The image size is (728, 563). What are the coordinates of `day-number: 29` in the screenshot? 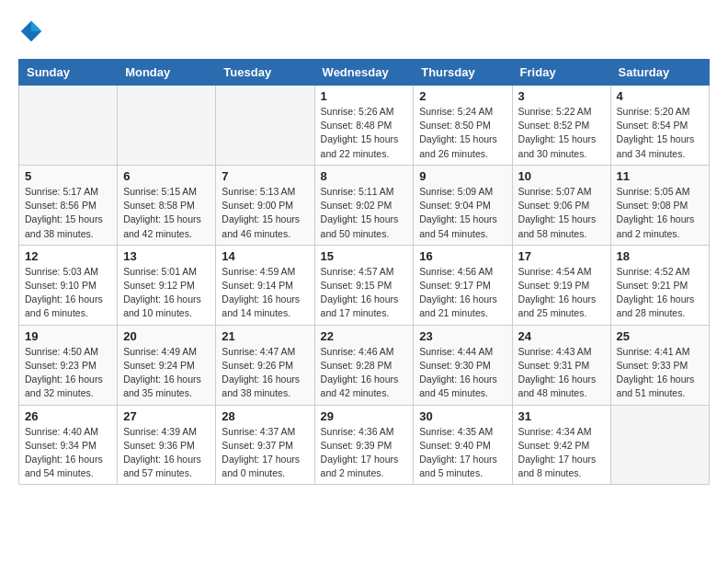 It's located at (364, 416).